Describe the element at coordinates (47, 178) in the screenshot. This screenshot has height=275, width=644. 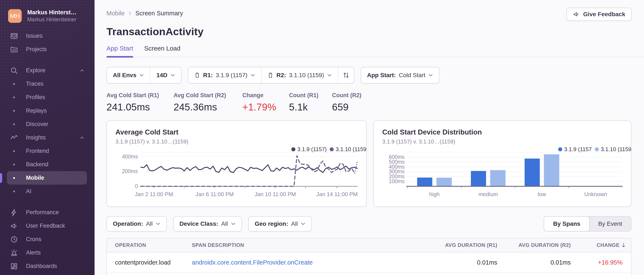
I see `sidebar-item-mobile: Mobile` at that location.